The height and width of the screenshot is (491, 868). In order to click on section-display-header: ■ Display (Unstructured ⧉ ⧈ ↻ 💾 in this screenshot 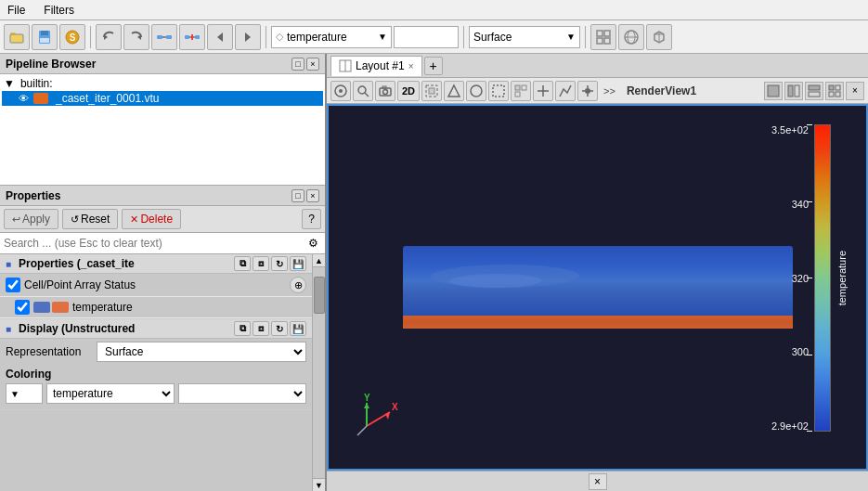, I will do `click(156, 329)`.